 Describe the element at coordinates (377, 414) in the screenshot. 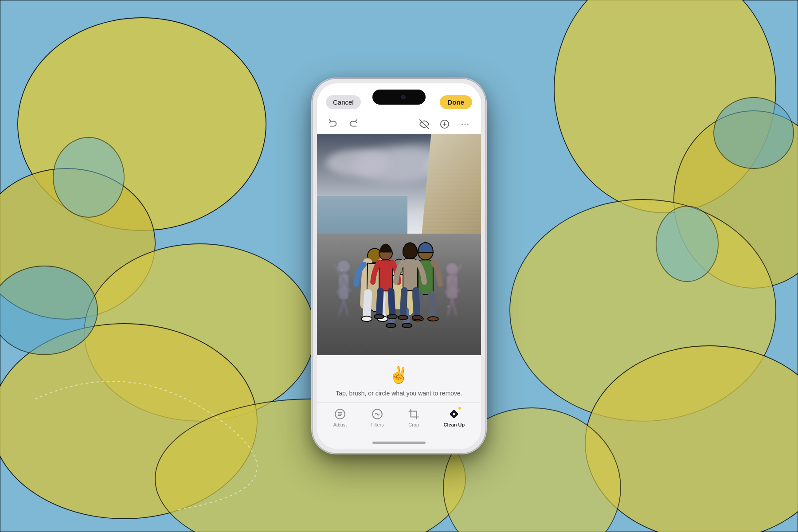

I see `filters-icon` at that location.